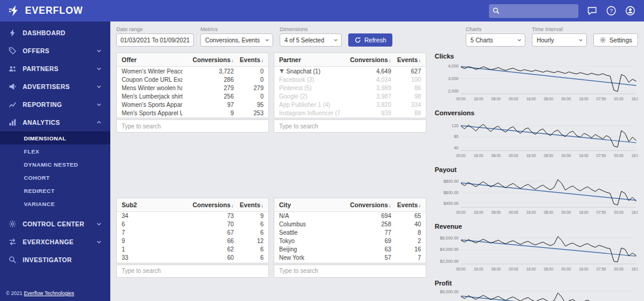 Image resolution: width=644 pixels, height=301 pixels. What do you see at coordinates (55, 224) in the screenshot?
I see `sidebar-item-control-center: CONTROL CENTER` at bounding box center [55, 224].